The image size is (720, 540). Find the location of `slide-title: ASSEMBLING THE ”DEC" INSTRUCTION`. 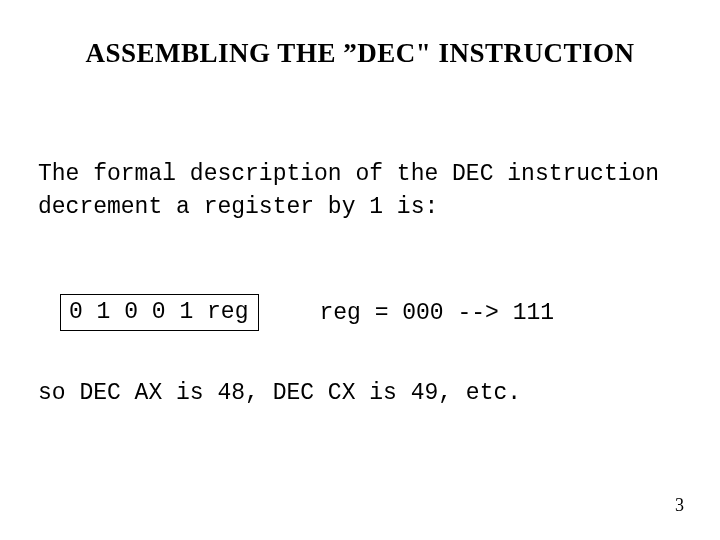

slide-title: ASSEMBLING THE ”DEC" INSTRUCTION is located at coordinates (360, 54).